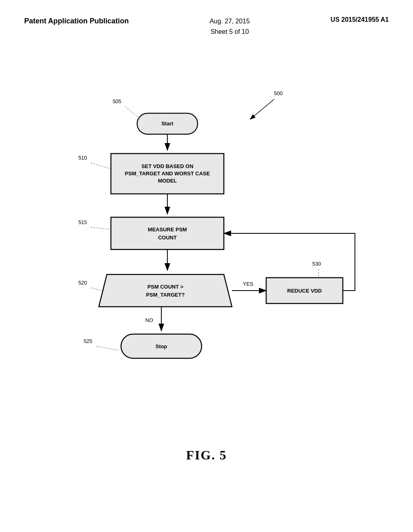  What do you see at coordinates (117, 102) in the screenshot?
I see `ref-505: 505` at bounding box center [117, 102].